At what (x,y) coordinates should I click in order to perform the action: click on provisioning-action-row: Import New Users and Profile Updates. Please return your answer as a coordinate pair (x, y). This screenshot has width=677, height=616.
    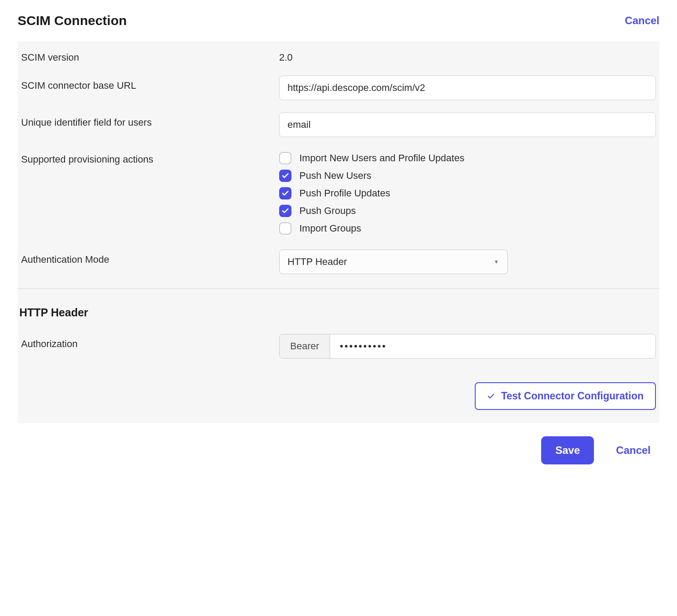
    Looking at the image, I should click on (468, 158).